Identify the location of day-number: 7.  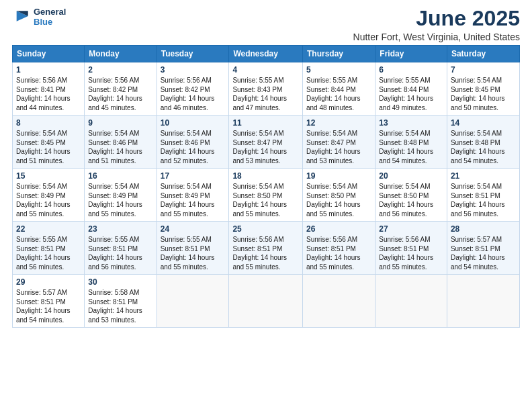
(484, 70).